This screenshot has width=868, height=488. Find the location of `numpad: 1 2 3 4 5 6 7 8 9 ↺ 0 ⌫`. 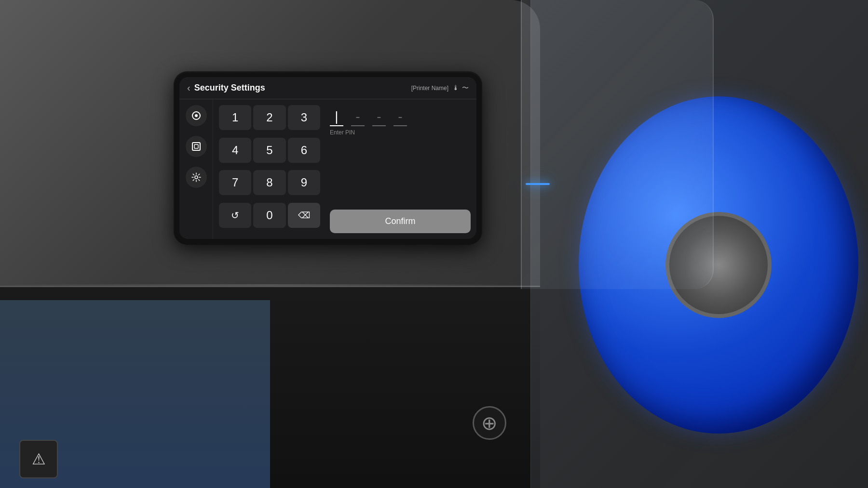

numpad: 1 2 3 4 5 6 7 8 9 ↺ 0 ⌫ is located at coordinates (270, 169).